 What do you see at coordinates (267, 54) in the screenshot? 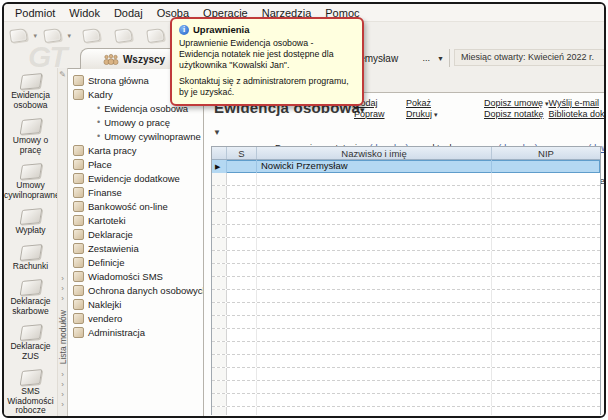
I see `tooltip-message: Uprawnienie Ewidencja osobowa - Ewidencj…` at bounding box center [267, 54].